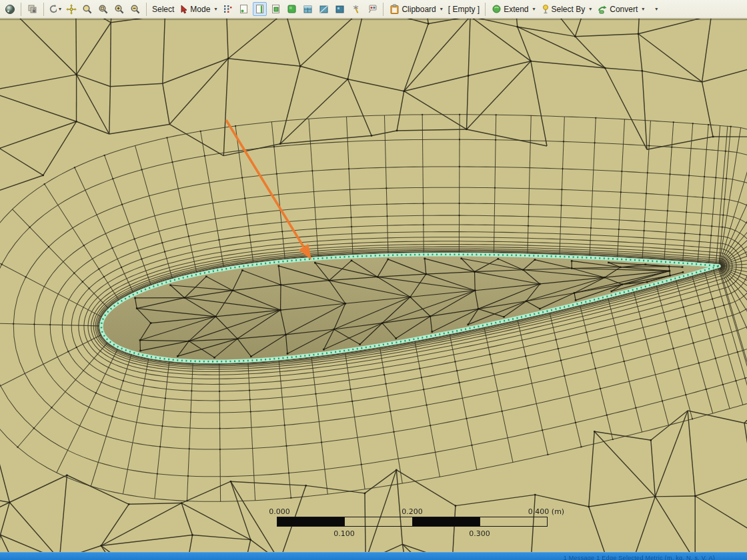 This screenshot has width=747, height=560. What do you see at coordinates (621, 9) in the screenshot?
I see `convert-dropdown: Convert` at bounding box center [621, 9].